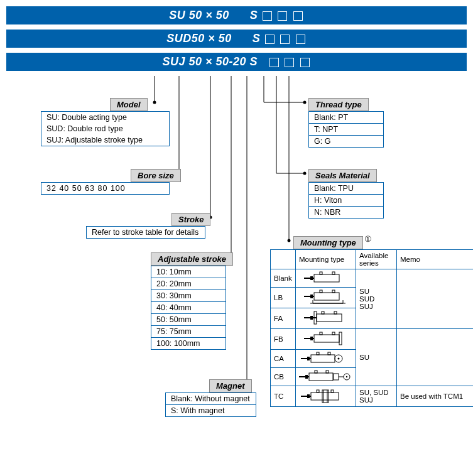  I want to click on adjstroke-box: 10: 10mm 20: 20mm 30: 30mm 40: 40mm 50: …, so click(188, 308).